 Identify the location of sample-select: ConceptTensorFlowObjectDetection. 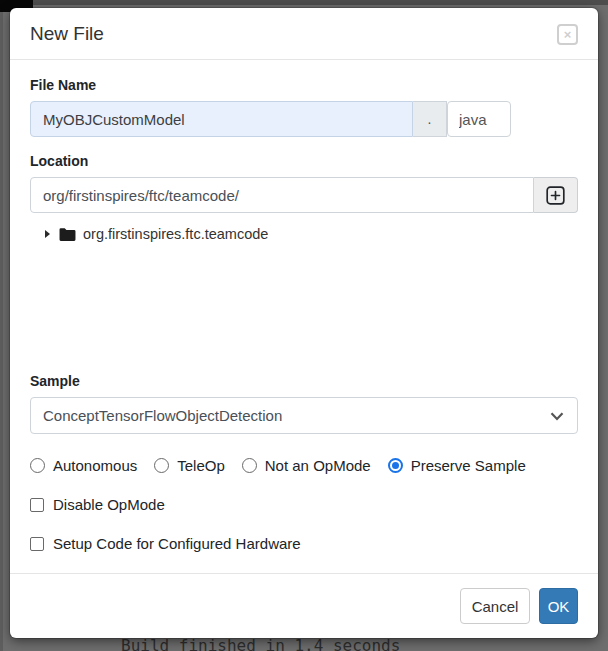
(304, 416).